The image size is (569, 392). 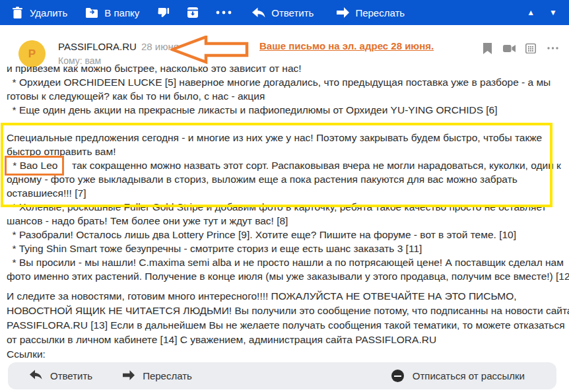 I want to click on spam-button, so click(x=164, y=13).